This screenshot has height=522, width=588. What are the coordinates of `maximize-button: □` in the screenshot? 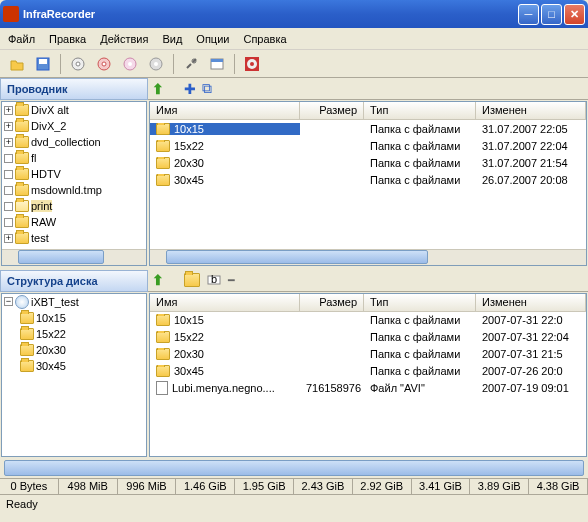 It's located at (552, 14).